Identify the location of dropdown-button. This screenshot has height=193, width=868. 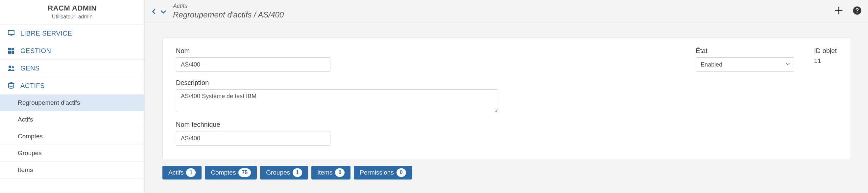
(163, 12).